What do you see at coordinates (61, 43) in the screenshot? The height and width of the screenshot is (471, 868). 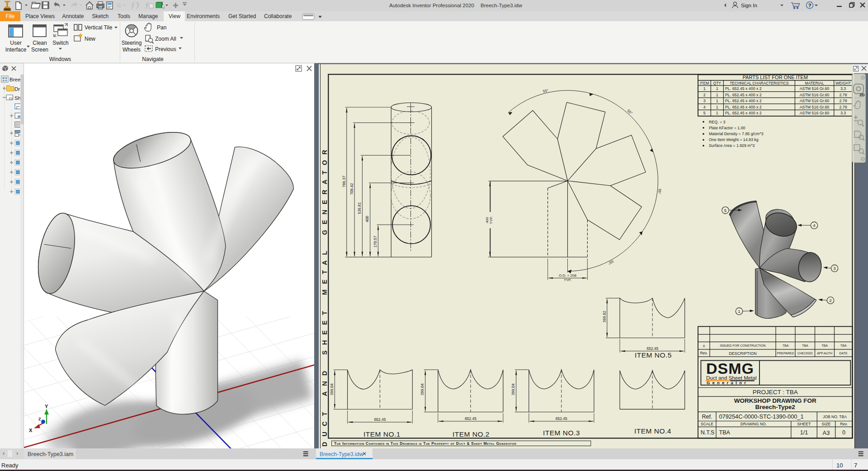 I see `svg-text: Switch` at bounding box center [61, 43].